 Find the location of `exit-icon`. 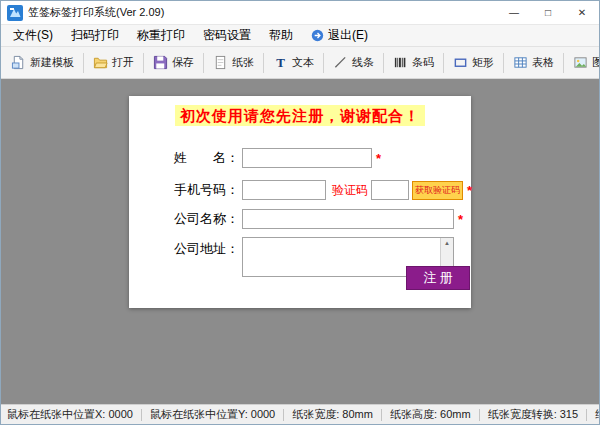

exit-icon is located at coordinates (318, 36).